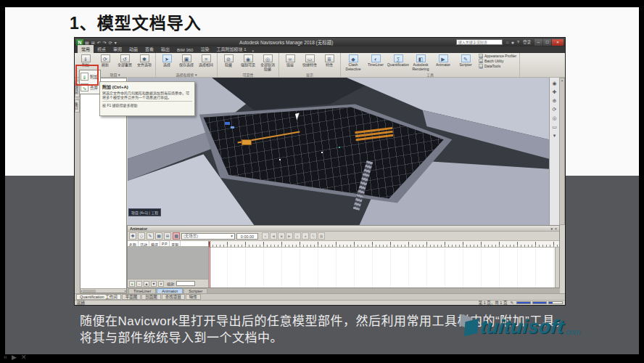 Image resolution: width=644 pixels, height=363 pixels. Describe the element at coordinates (90, 77) in the screenshot. I see `append-menu-item: ⇓ 附加` at that location.